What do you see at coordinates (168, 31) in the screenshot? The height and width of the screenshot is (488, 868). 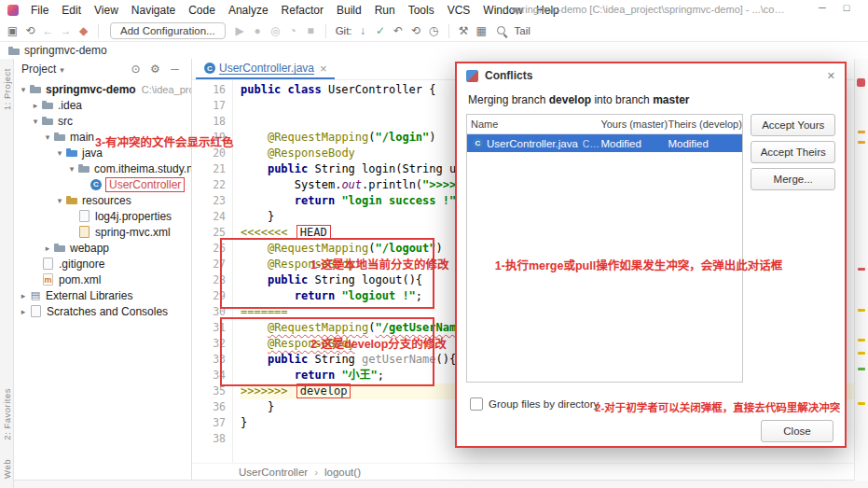 I see `add-configuration-button: Add Configuration...` at bounding box center [168, 31].